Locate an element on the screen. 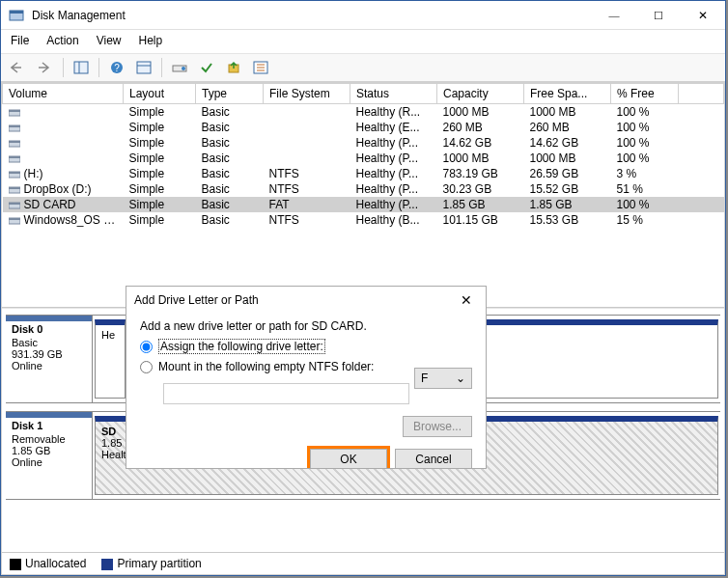  radio-assign-row: Assign the following drive letter: is located at coordinates (306, 346).